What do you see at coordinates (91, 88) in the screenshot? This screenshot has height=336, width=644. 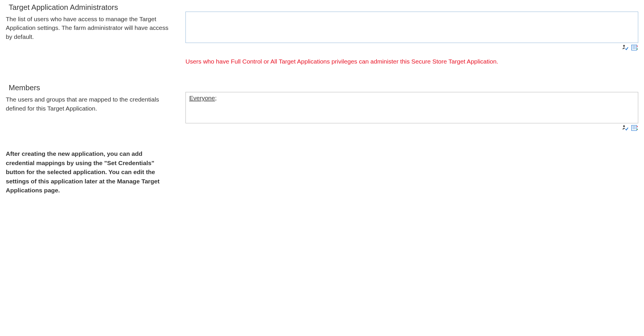 I see `members-title: Members` at bounding box center [91, 88].